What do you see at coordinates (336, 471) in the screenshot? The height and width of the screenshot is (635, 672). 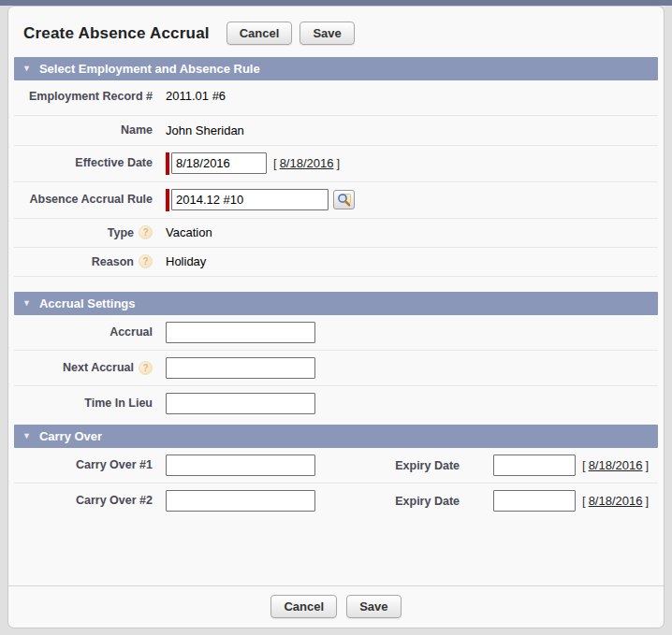 I see `section-carry-over: ▼ Carry Over Carry Over #1 Expiry Date […` at bounding box center [336, 471].